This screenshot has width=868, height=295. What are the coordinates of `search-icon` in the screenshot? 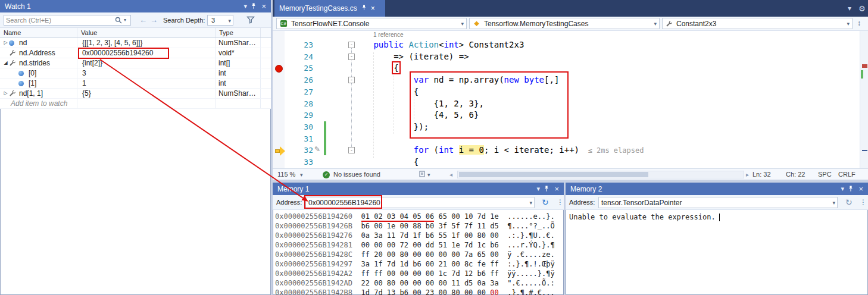 It's located at (118, 21).